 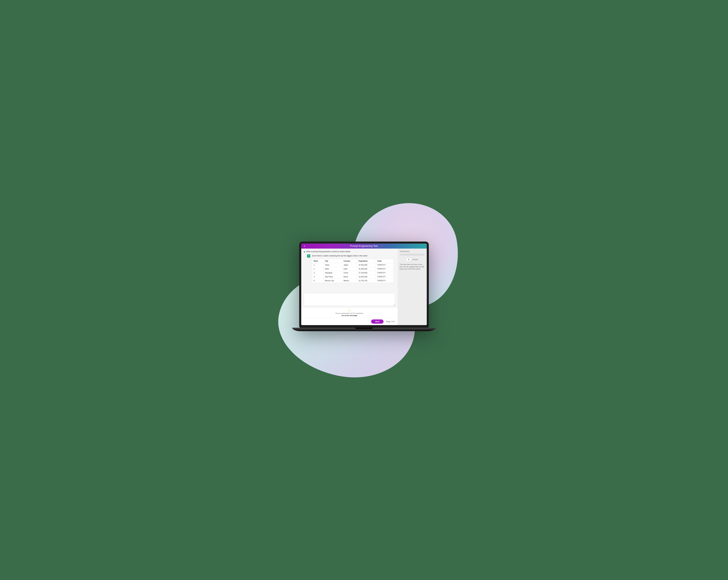 What do you see at coordinates (349, 310) in the screenshot?
I see `walking-person-icon` at bounding box center [349, 310].